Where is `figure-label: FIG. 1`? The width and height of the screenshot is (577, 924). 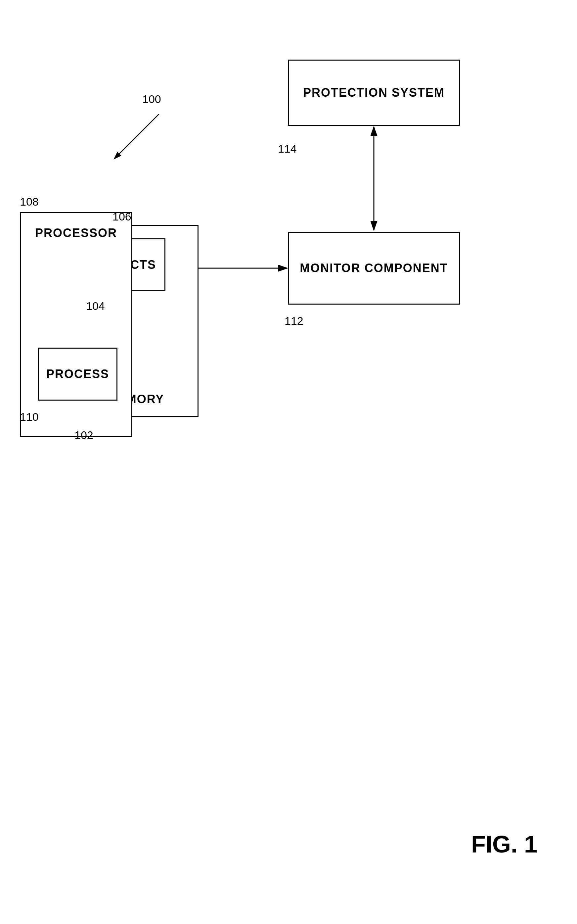 figure-label: FIG. 1 is located at coordinates (504, 844).